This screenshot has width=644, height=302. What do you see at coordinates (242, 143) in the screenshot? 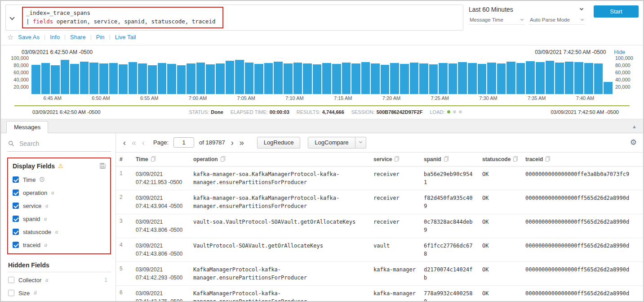
I see `last-page-button: »` at bounding box center [242, 143].